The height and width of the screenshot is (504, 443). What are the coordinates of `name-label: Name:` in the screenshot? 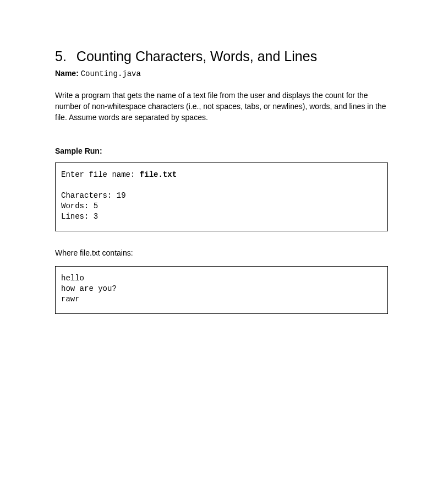 It's located at (67, 73).